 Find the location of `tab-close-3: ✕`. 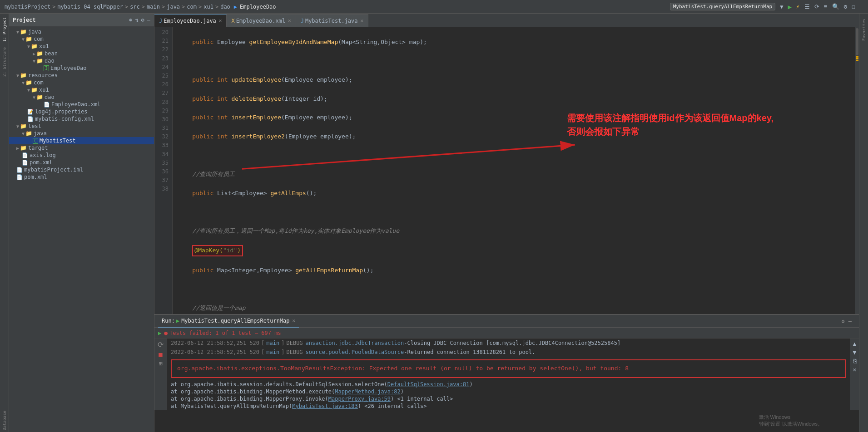

tab-close-3: ✕ is located at coordinates (362, 21).